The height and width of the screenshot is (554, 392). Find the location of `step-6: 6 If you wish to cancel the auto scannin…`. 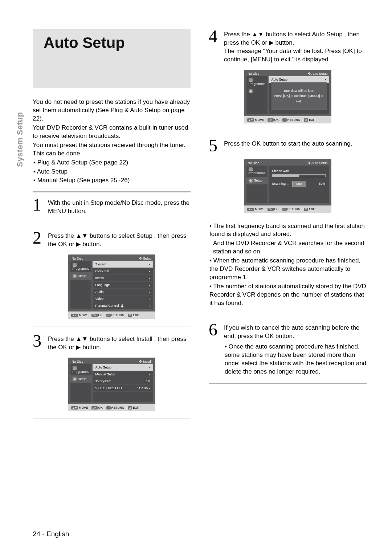

step-6: 6 If you wish to cancel the auto scannin… is located at coordinates (287, 349).